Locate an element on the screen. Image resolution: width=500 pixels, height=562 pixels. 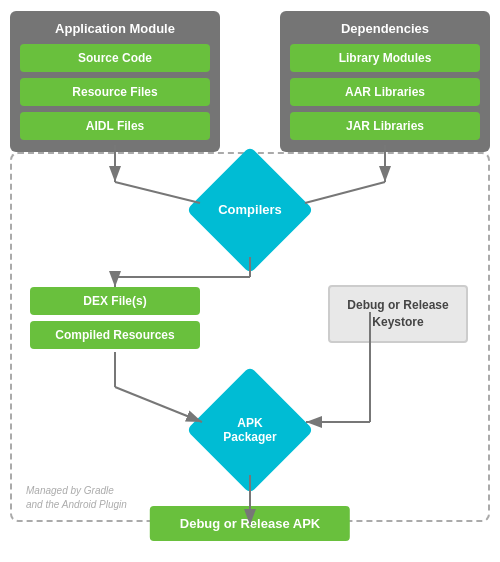
jar-libraries-btn: JAR Libraries is located at coordinates (385, 126).